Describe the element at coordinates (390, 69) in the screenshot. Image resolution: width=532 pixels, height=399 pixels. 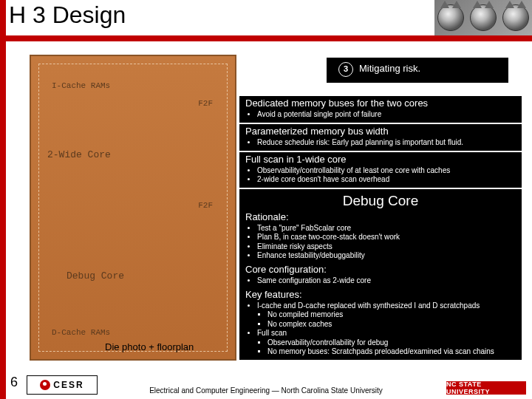
I see `mitigating-label: Mitigating risk.` at that location.